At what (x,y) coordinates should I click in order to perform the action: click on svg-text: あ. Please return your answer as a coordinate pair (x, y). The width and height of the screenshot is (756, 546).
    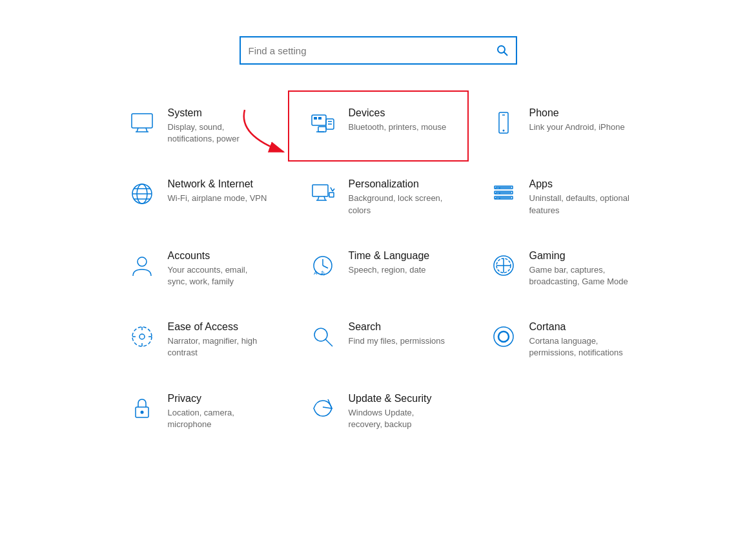
    Looking at the image, I should click on (323, 273).